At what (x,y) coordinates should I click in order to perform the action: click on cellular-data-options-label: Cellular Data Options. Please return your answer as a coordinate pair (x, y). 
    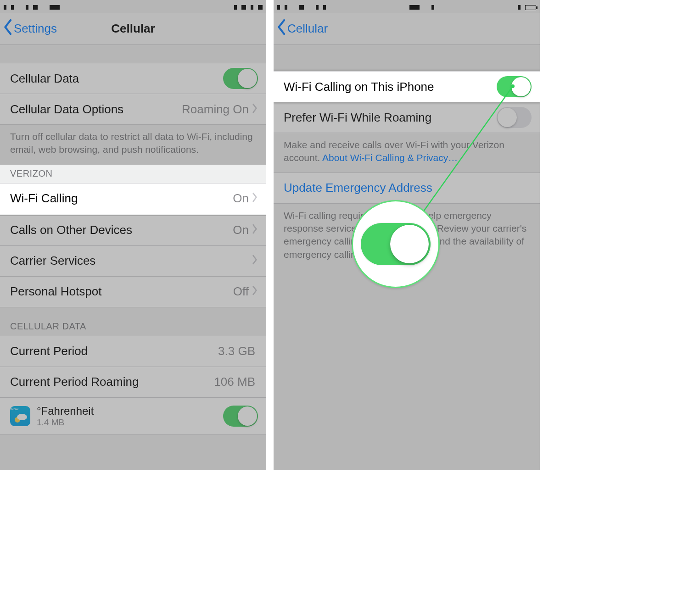
    Looking at the image, I should click on (96, 109).